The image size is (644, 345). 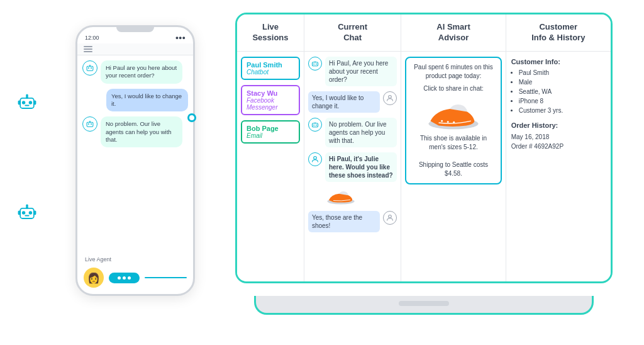 What do you see at coordinates (270, 33) in the screenshot?
I see `col-header-live: LiveSessions` at bounding box center [270, 33].